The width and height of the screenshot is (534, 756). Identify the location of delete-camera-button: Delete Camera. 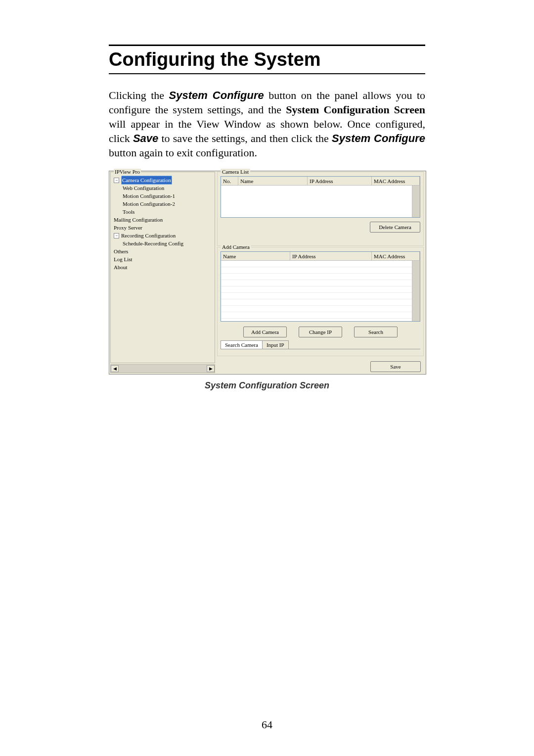
(395, 227).